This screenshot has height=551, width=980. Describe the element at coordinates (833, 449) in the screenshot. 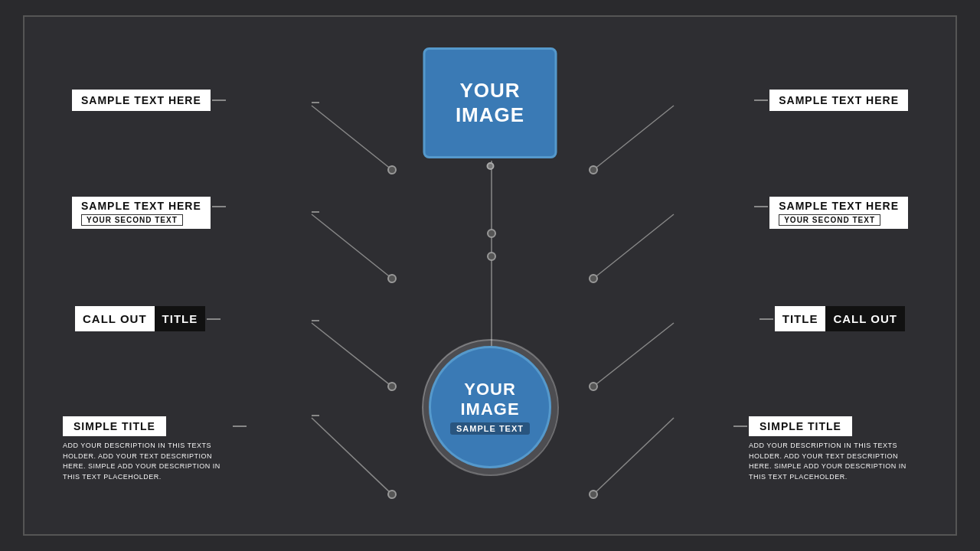

I see `right-simple-block: SIMPLE TITLE ADD YOUR DESCRIPTION IN THI…` at that location.